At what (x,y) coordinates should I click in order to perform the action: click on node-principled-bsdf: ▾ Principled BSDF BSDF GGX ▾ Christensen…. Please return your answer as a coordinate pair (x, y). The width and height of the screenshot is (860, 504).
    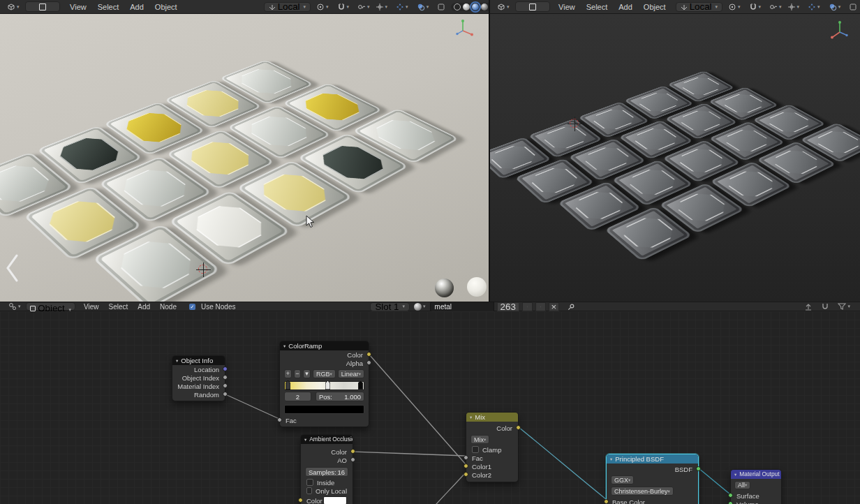
    Looking at the image, I should click on (652, 479).